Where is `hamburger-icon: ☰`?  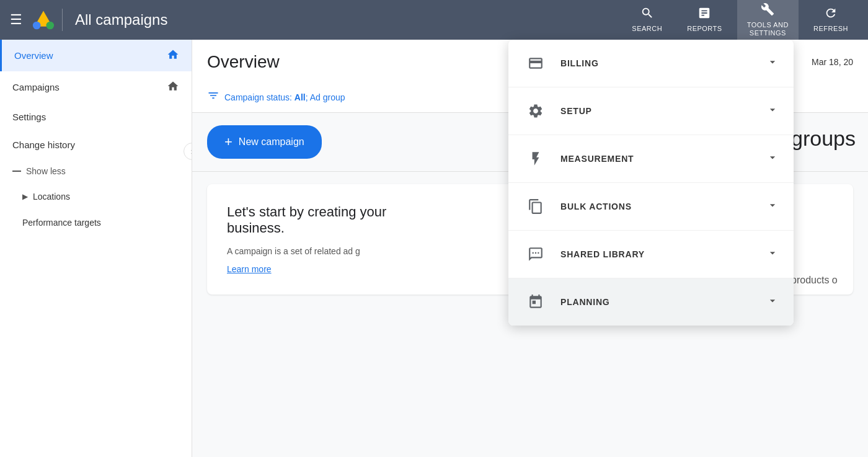 hamburger-icon: ☰ is located at coordinates (16, 20).